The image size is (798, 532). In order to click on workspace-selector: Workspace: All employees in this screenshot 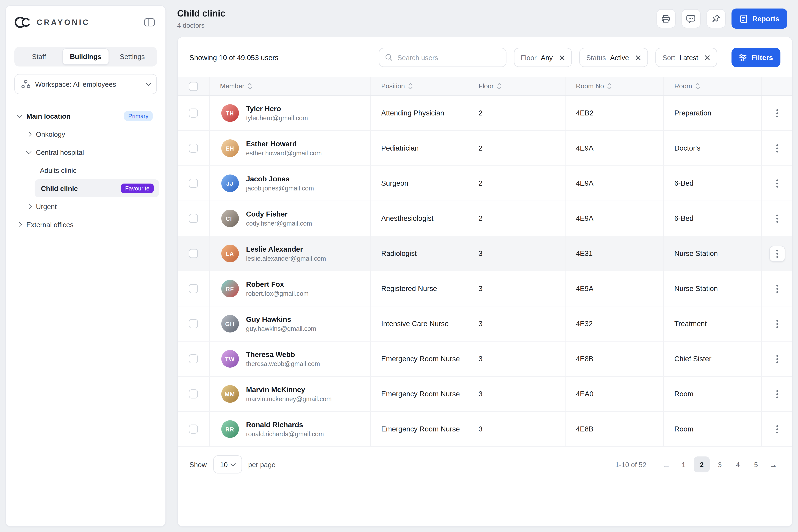, I will do `click(86, 84)`.